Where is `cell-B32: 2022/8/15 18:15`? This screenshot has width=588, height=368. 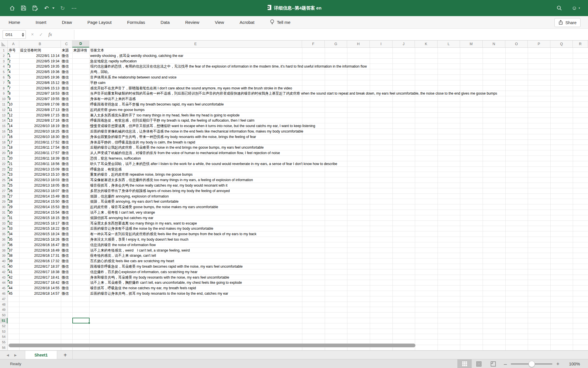 cell-B32: 2022/8/15 18:15 is located at coordinates (40, 218).